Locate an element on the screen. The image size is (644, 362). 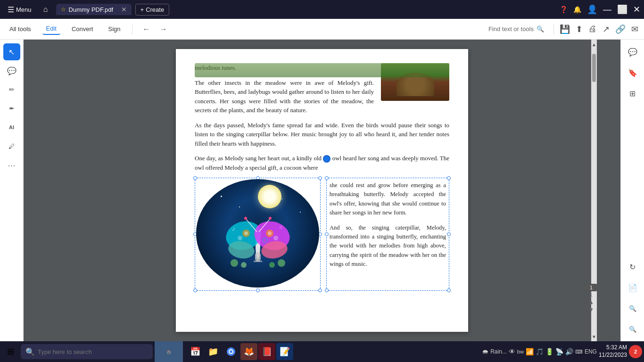
menu-button: ☰ Menu is located at coordinates (20, 9).